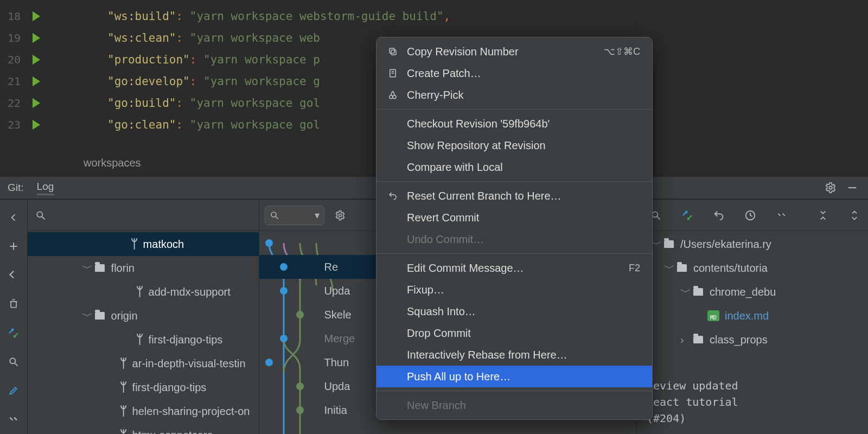 The height and width of the screenshot is (434, 868). I want to click on branch-item: ᛘhtmx-aspnetcore, so click(143, 429).